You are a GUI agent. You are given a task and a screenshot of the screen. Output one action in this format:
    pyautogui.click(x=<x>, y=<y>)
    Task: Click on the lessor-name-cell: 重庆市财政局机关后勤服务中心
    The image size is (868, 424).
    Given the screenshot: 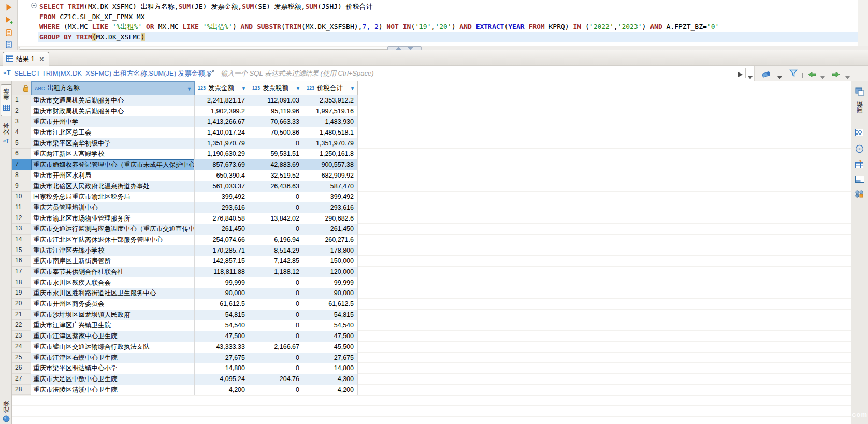 What is the action you would take?
    pyautogui.click(x=113, y=112)
    